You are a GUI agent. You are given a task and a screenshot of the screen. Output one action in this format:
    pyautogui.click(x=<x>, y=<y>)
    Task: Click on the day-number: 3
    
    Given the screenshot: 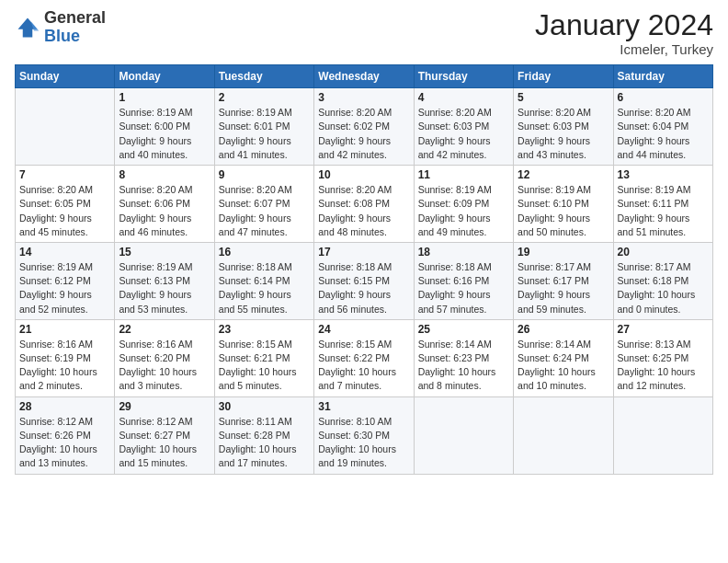 What is the action you would take?
    pyautogui.click(x=364, y=98)
    